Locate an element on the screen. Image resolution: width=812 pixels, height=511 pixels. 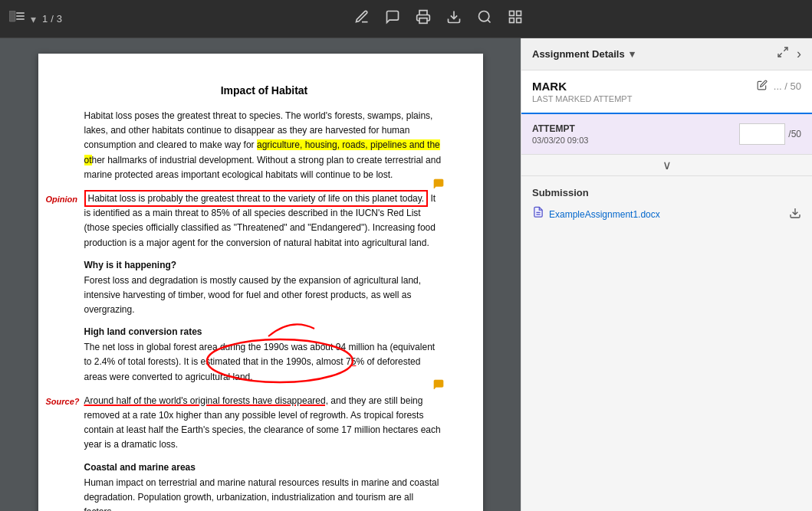
comment-icon is located at coordinates (393, 18).